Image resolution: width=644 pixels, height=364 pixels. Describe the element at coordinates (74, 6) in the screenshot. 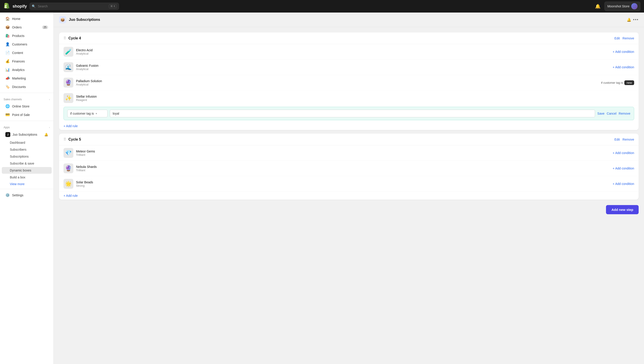

I see `search-bar: 🔍 ⌘ K` at that location.